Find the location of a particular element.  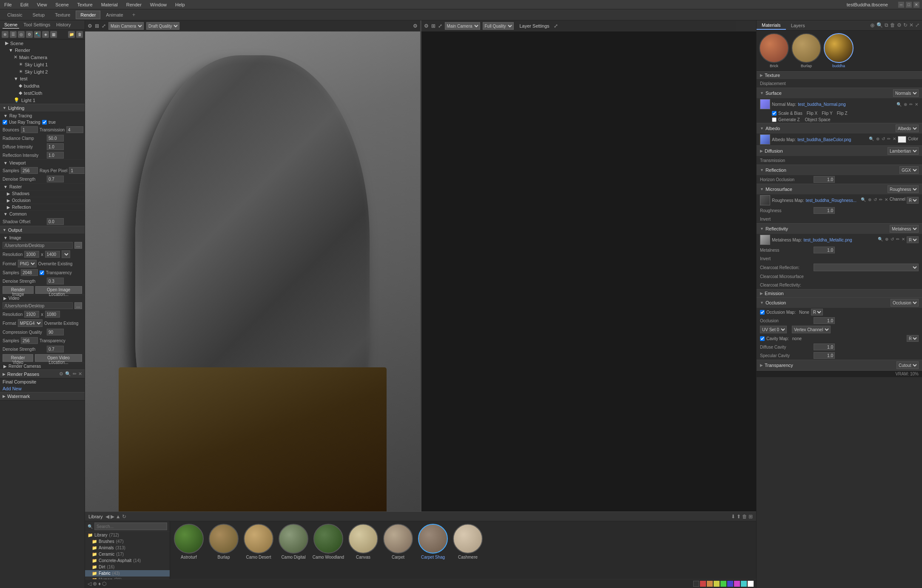

metalness-input is located at coordinates (824, 250).